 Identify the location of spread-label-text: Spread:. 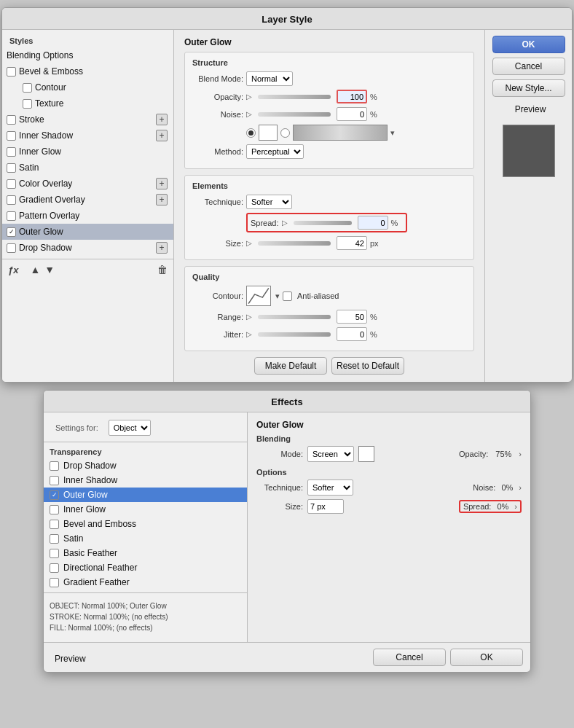
(265, 223).